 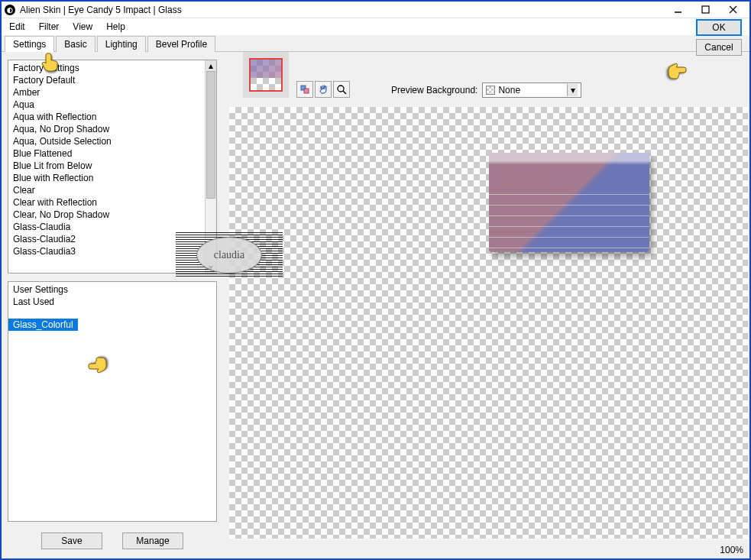 What do you see at coordinates (10, 10) in the screenshot?
I see `app-icon: ◐` at bounding box center [10, 10].